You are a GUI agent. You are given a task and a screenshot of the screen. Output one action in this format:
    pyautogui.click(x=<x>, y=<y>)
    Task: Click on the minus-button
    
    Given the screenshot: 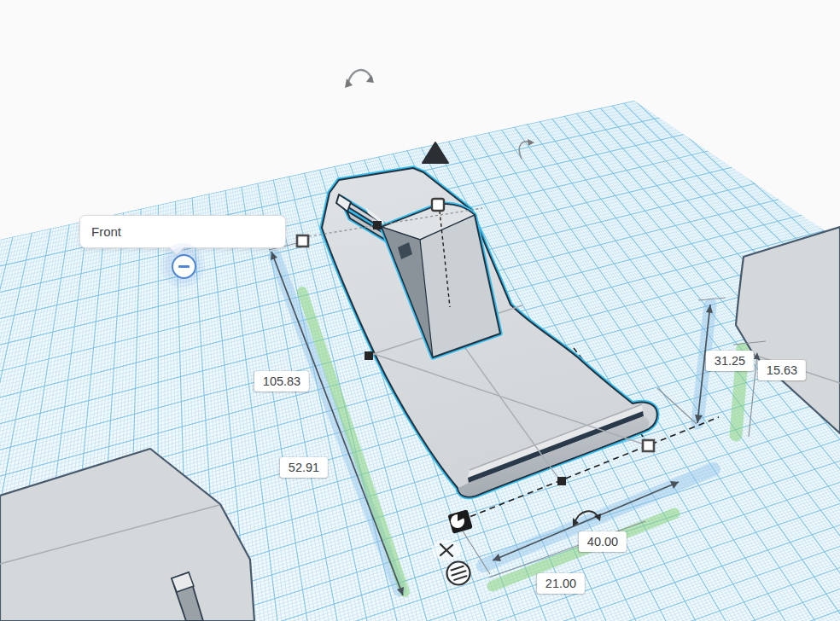 What is the action you would take?
    pyautogui.click(x=184, y=266)
    